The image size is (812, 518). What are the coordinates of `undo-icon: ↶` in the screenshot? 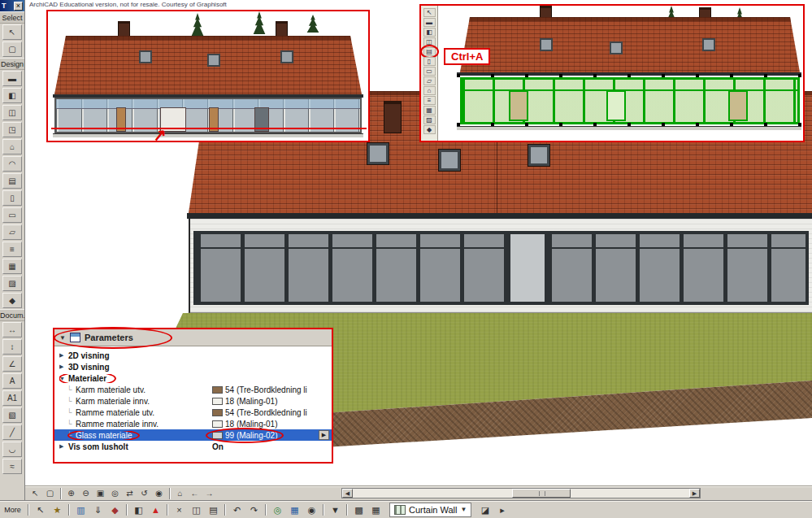 It's located at (237, 509).